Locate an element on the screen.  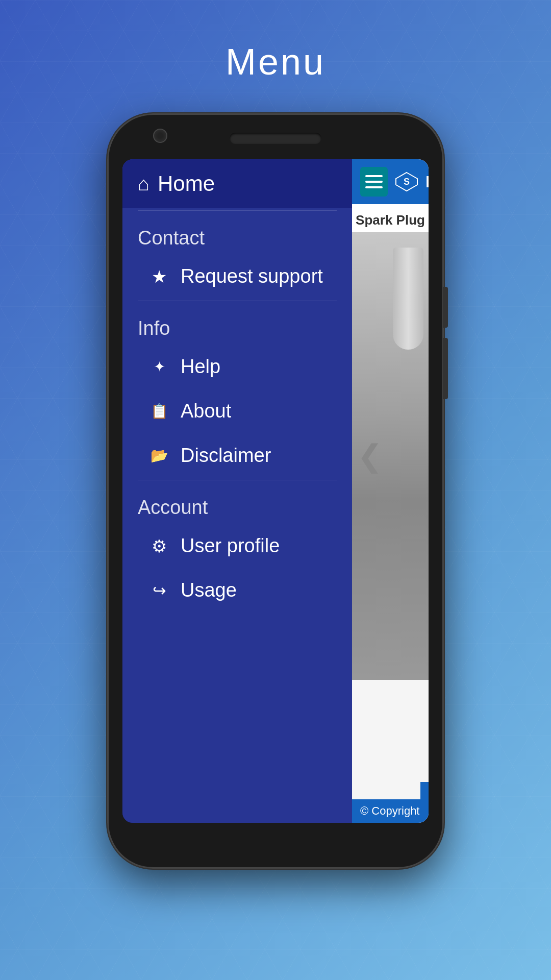
usage-icon: ↪ is located at coordinates (159, 591).